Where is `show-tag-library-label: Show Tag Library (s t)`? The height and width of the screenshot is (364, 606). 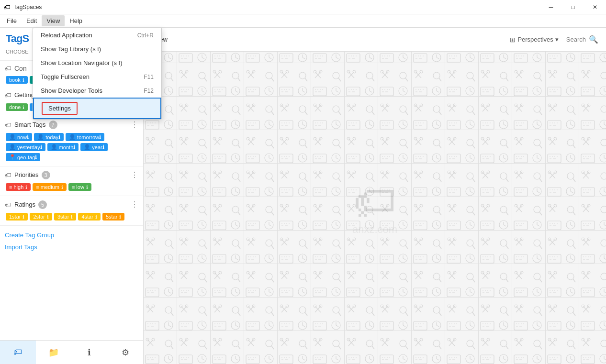 show-tag-library-label: Show Tag Library (s t) is located at coordinates (71, 49).